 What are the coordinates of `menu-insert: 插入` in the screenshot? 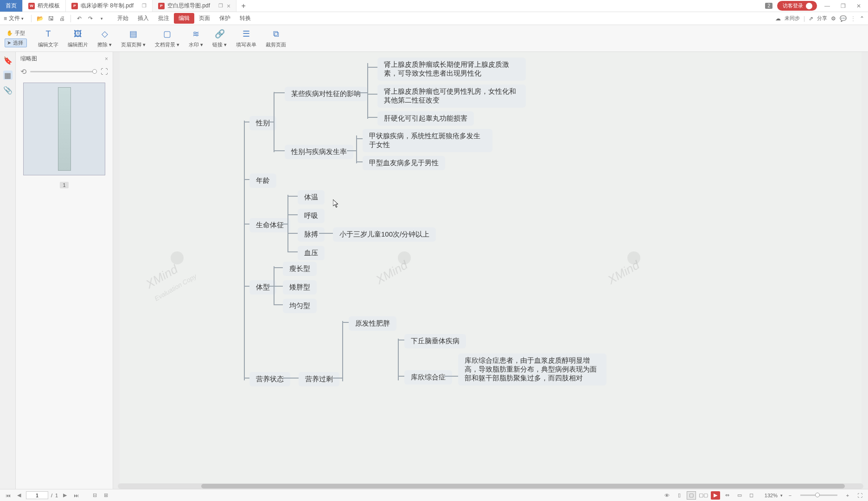 It's located at (143, 19).